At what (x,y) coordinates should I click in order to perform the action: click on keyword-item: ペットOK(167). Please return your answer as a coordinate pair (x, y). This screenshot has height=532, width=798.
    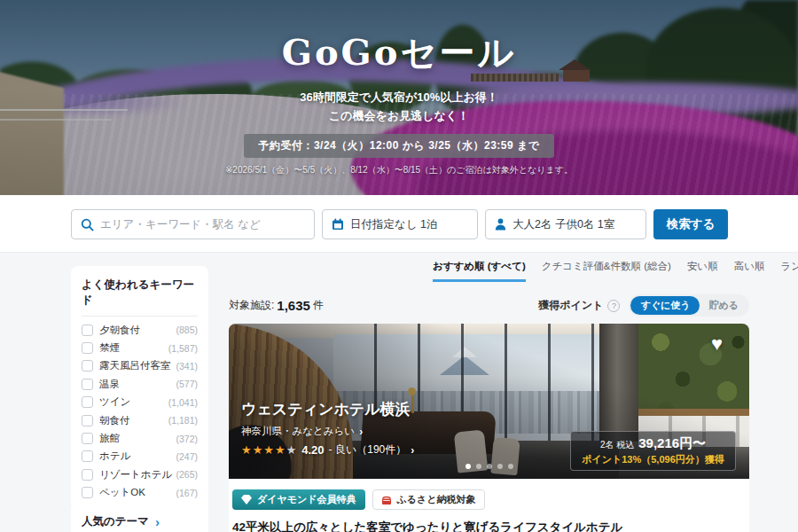
    Looking at the image, I should click on (140, 493).